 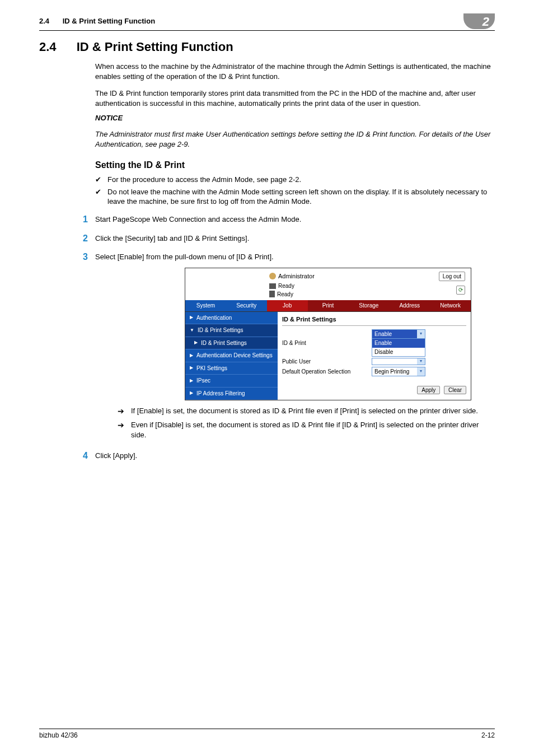 I want to click on person-icon, so click(x=273, y=276).